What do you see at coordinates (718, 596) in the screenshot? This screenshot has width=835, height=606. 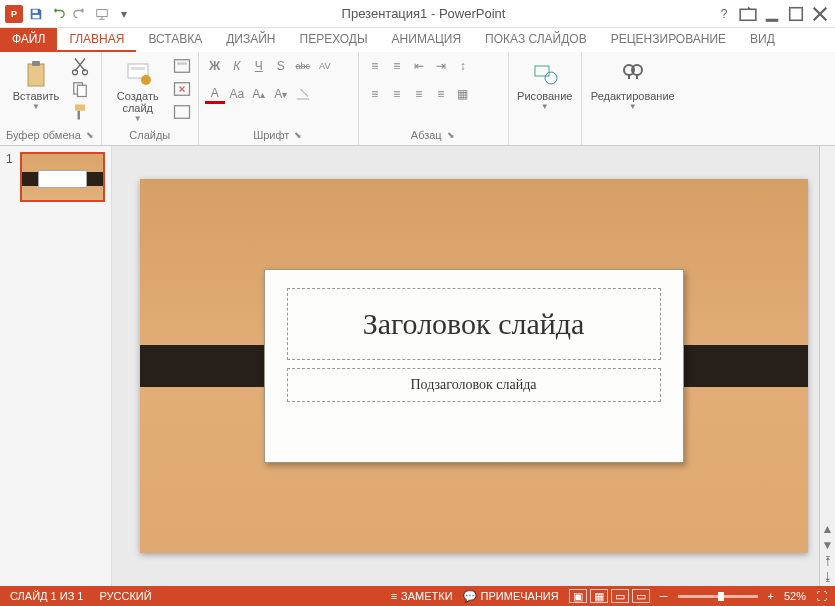 I see `zoom-slider` at bounding box center [718, 596].